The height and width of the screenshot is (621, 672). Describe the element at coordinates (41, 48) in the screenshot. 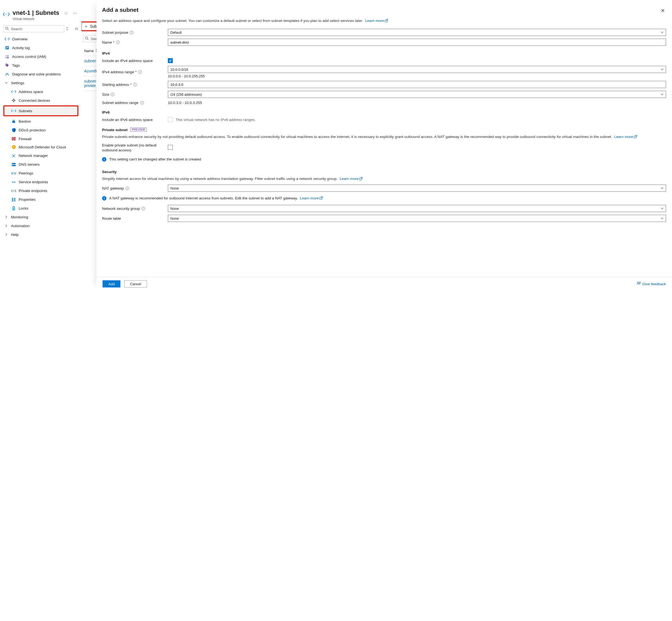

I see `nav-activity-log: Activity log` at that location.